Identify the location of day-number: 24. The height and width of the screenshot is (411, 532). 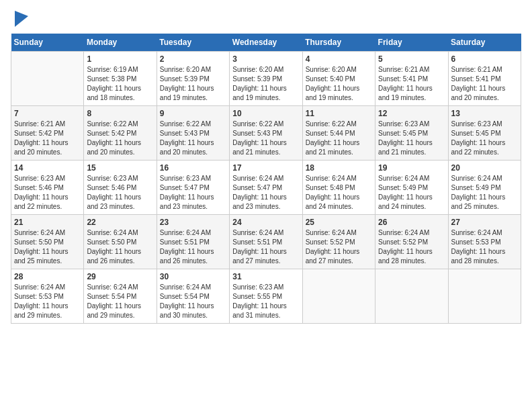
(266, 222).